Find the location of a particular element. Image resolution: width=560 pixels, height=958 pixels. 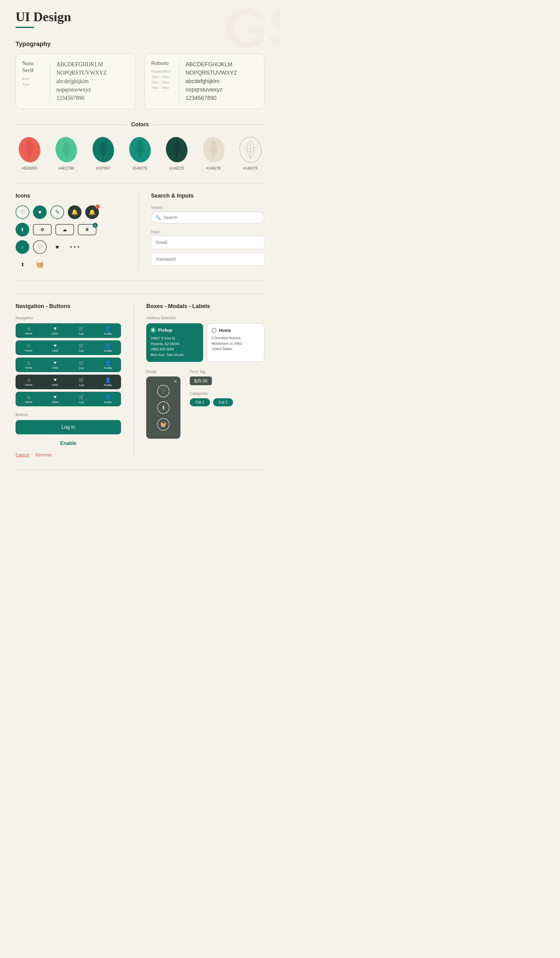

modal-share-icon: ⬆ is located at coordinates (163, 408).